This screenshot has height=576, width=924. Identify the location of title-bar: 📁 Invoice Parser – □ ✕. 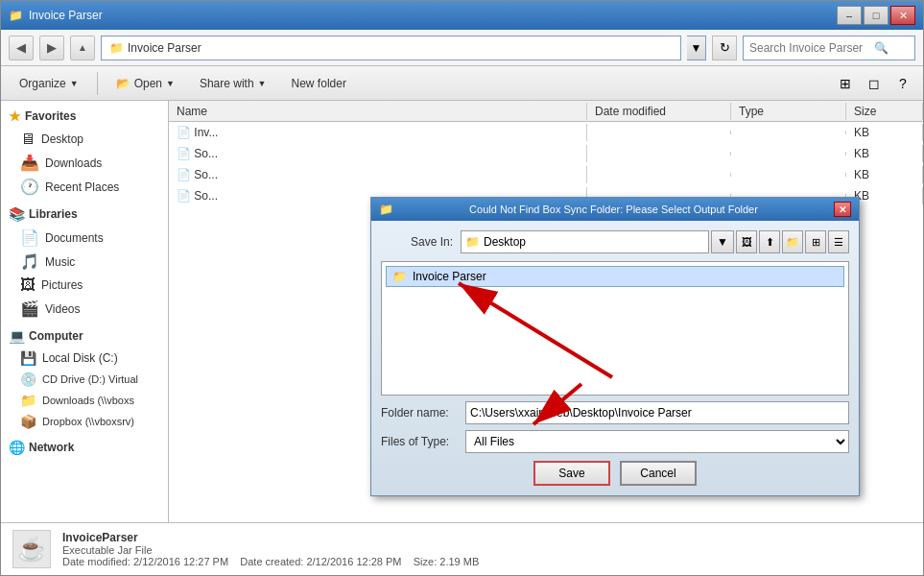
(462, 15).